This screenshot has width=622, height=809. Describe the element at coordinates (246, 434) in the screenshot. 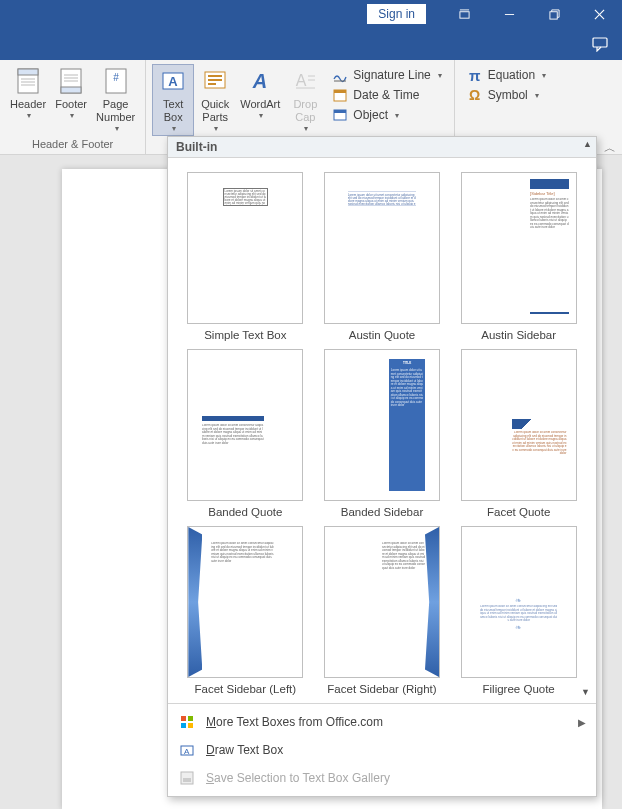

I see `gallery-item-banded-quote: Lorem ipsum dolor sit amet consectetur a…` at that location.